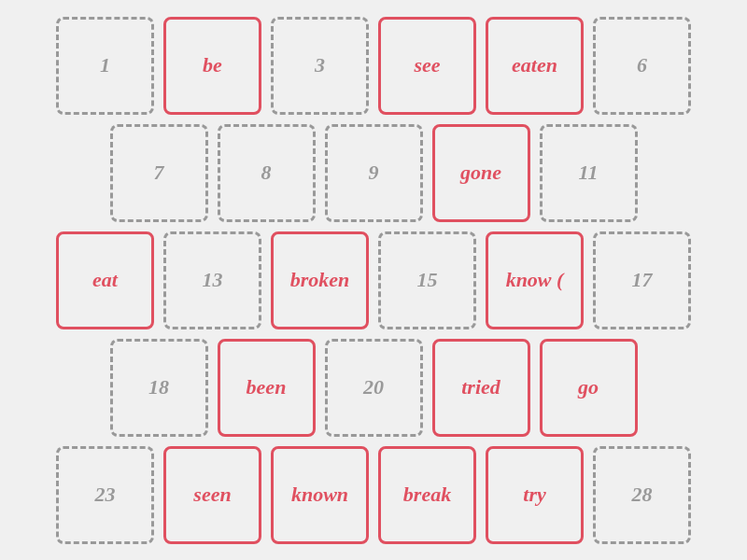 The width and height of the screenshot is (747, 560). What do you see at coordinates (374, 495) in the screenshot?
I see `row-4: 23seenknownbreaktry28` at bounding box center [374, 495].